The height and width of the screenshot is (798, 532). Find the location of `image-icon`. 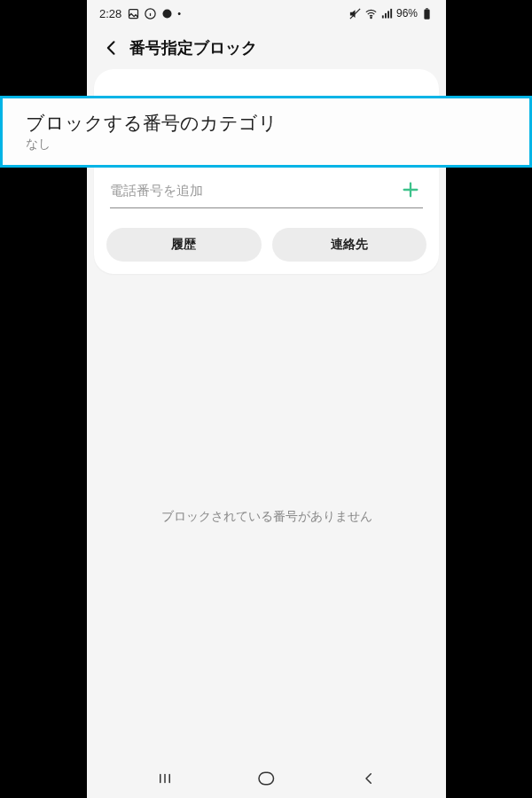

image-icon is located at coordinates (133, 14).